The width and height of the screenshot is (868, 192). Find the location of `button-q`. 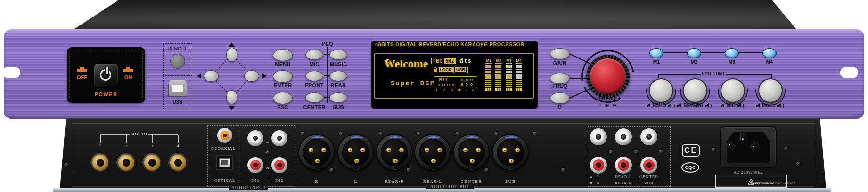

button-q is located at coordinates (560, 98).